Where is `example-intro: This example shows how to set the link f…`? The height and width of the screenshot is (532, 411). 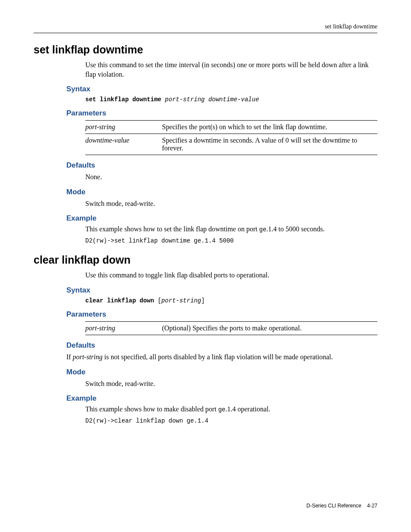 example-intro: This example shows how to set the link f… is located at coordinates (231, 229).